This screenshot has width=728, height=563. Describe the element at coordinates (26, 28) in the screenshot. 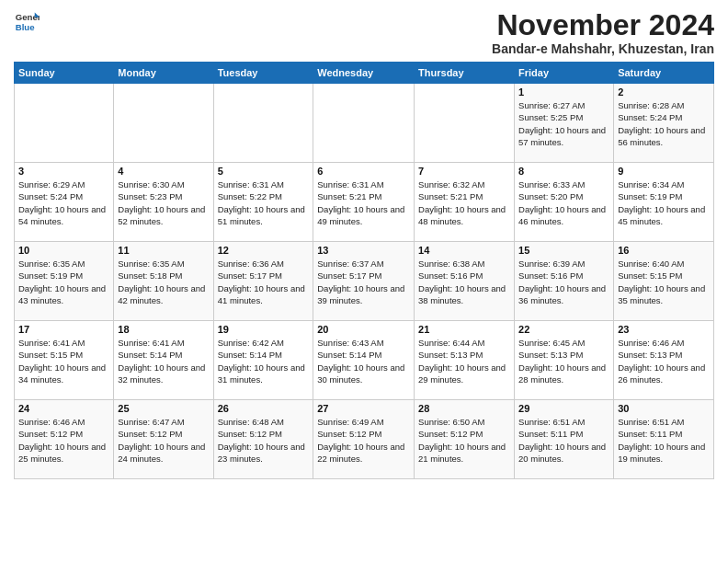

I see `svg-text: Blue` at that location.